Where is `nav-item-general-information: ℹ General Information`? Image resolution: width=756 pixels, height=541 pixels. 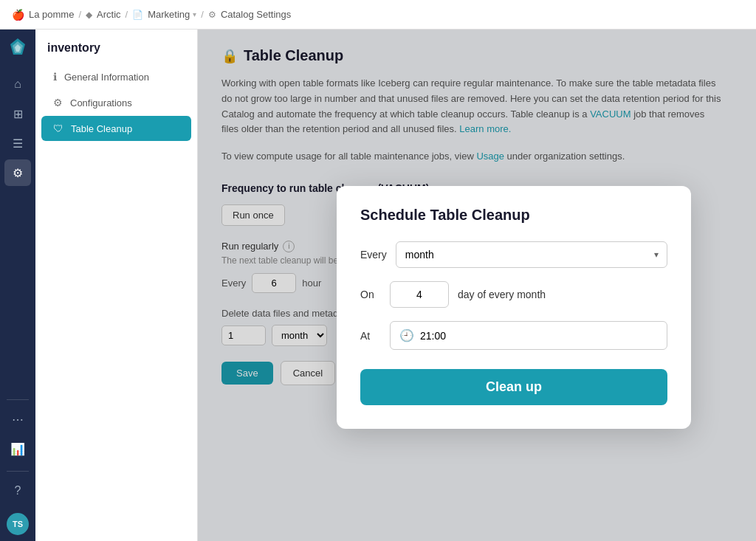 nav-item-general-information: ℹ General Information is located at coordinates (117, 77).